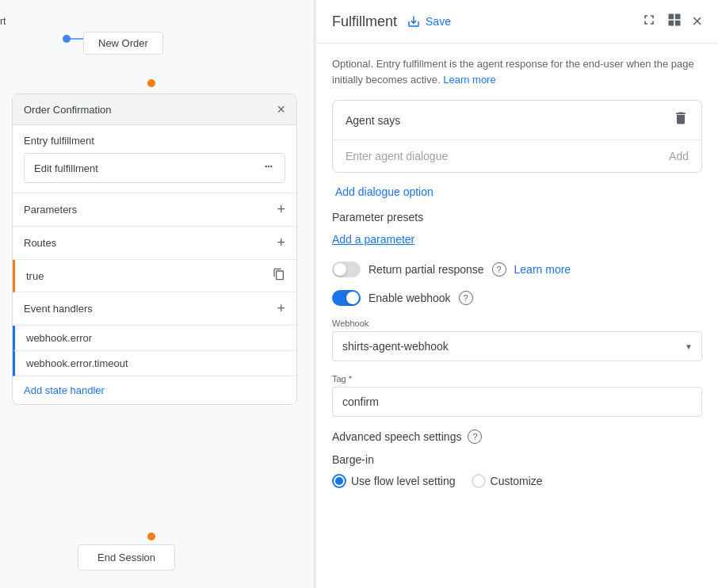  I want to click on webhook-error-item: webhook.error, so click(155, 338).